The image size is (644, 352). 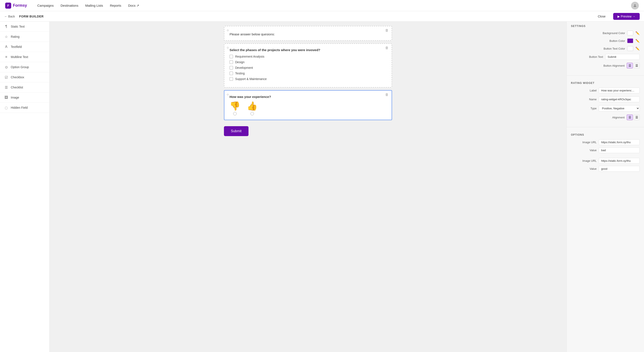 What do you see at coordinates (606, 83) in the screenshot?
I see `rating-widget-title: RATING WIDGET` at bounding box center [606, 83].